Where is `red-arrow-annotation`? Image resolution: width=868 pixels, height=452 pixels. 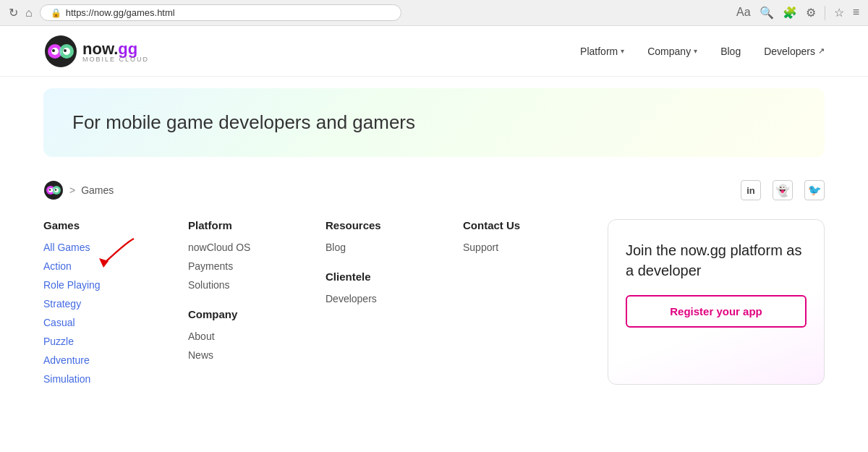
red-arrow-annotation is located at coordinates (112, 253).